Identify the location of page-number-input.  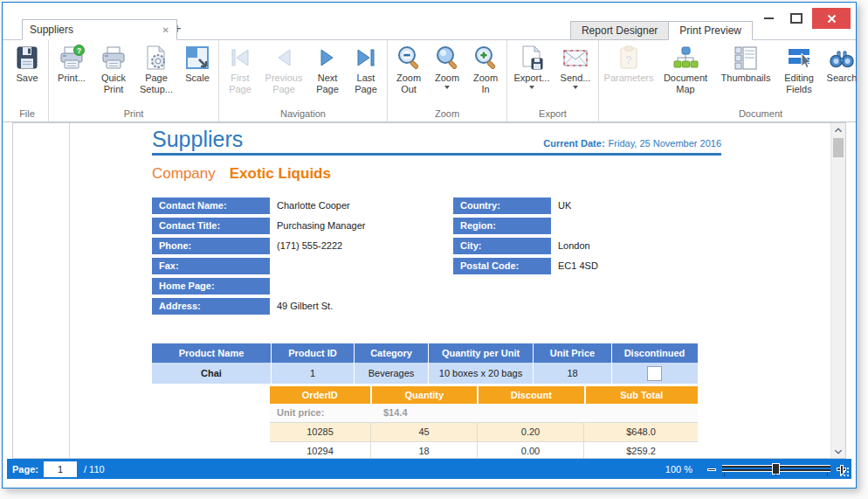
(60, 469).